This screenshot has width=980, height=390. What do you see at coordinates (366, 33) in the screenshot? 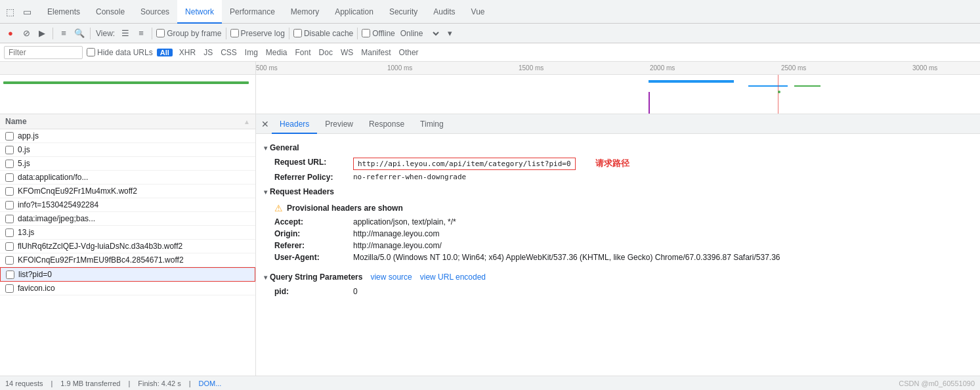
I see `offline-checkbox` at bounding box center [366, 33].